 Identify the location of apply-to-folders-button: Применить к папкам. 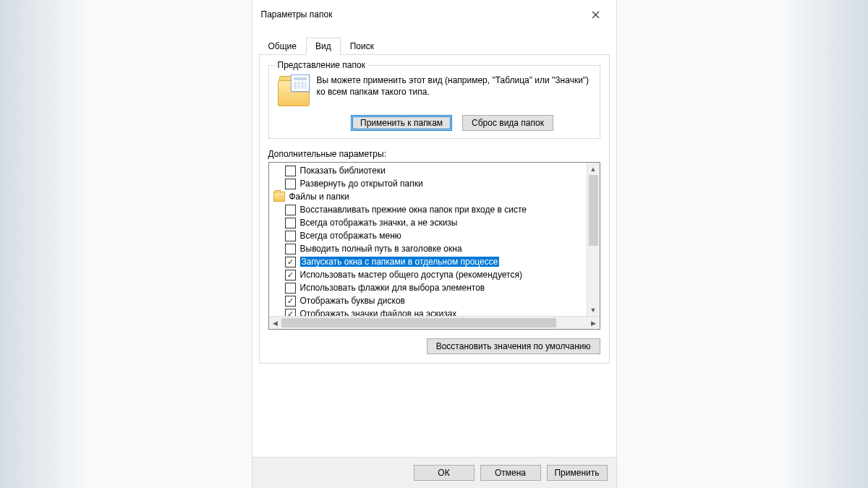
(401, 123).